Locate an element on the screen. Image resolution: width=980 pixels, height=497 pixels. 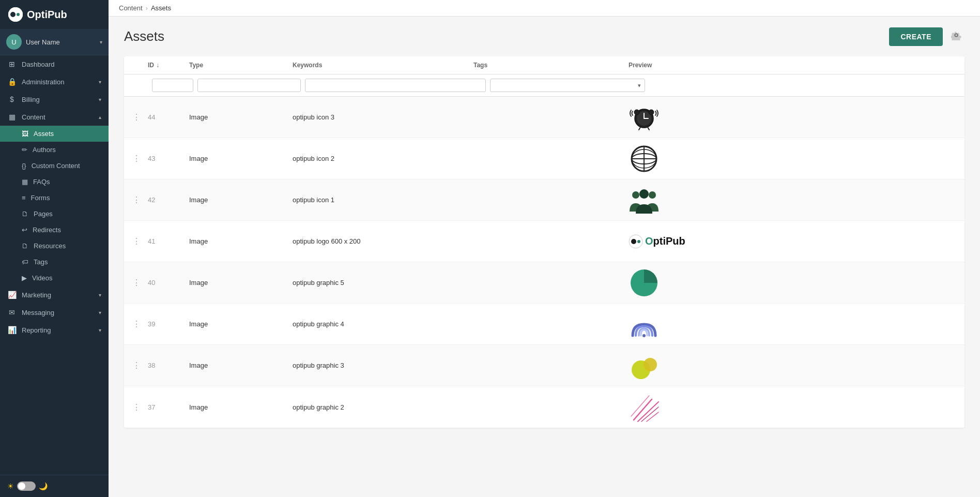
filter-type-wrap is located at coordinates (249, 85).